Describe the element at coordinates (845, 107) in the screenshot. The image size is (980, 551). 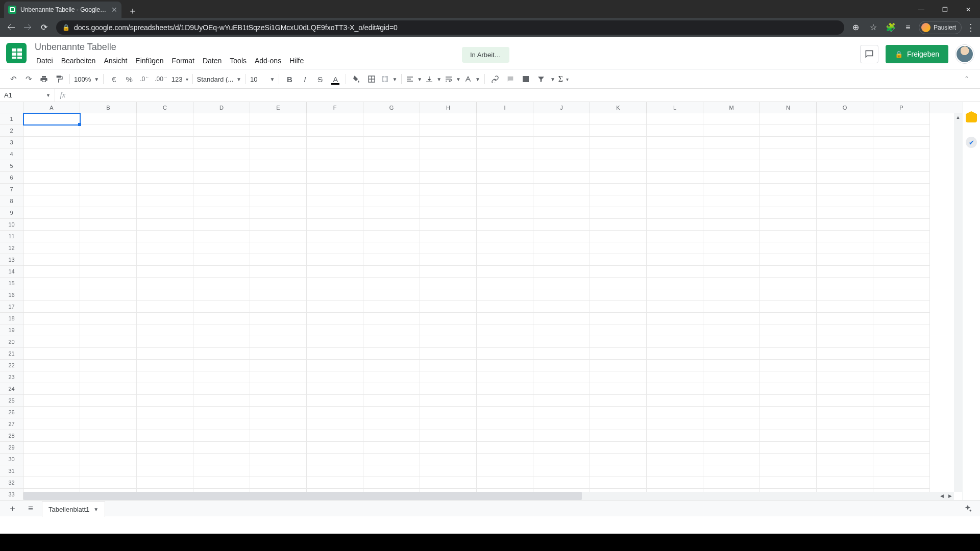
I see `column-header: O` at that location.